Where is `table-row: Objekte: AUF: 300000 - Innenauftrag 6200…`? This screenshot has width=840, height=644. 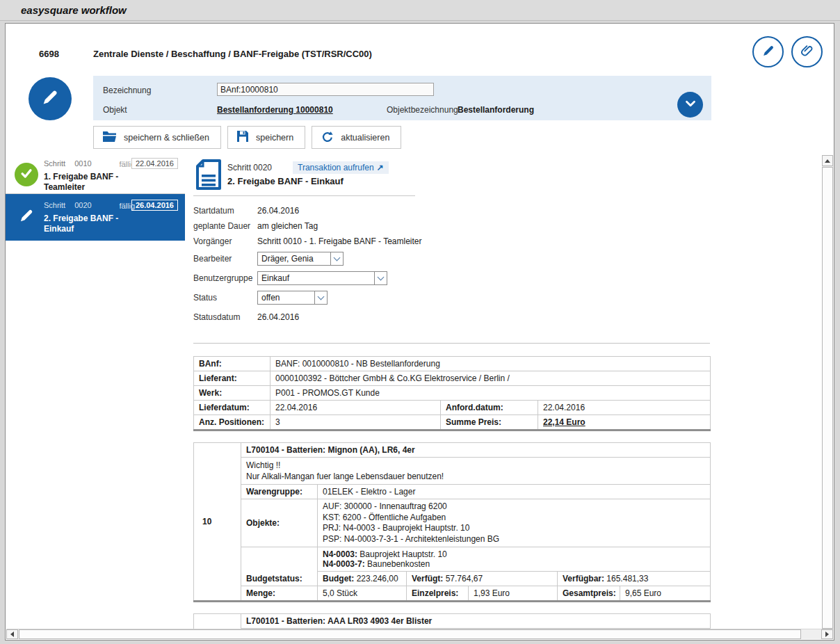 table-row: Objekte: AUF: 300000 - Innenauftrag 6200… is located at coordinates (452, 523).